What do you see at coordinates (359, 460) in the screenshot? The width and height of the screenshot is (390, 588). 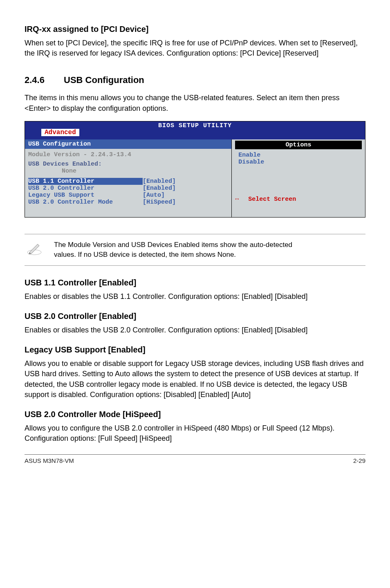 I see `footer-right: 2-29` at bounding box center [359, 460].